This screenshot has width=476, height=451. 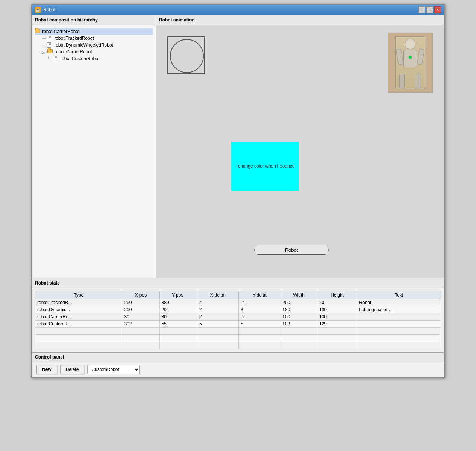 What do you see at coordinates (238, 357) in the screenshot?
I see `control-panel-title: Control panel` at bounding box center [238, 357].